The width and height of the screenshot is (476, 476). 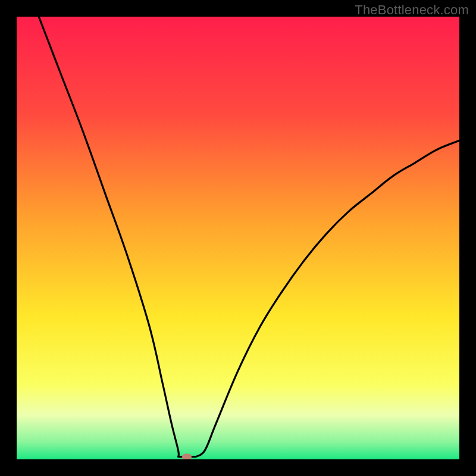 What do you see at coordinates (187, 457) in the screenshot?
I see `optimum-marker` at bounding box center [187, 457].